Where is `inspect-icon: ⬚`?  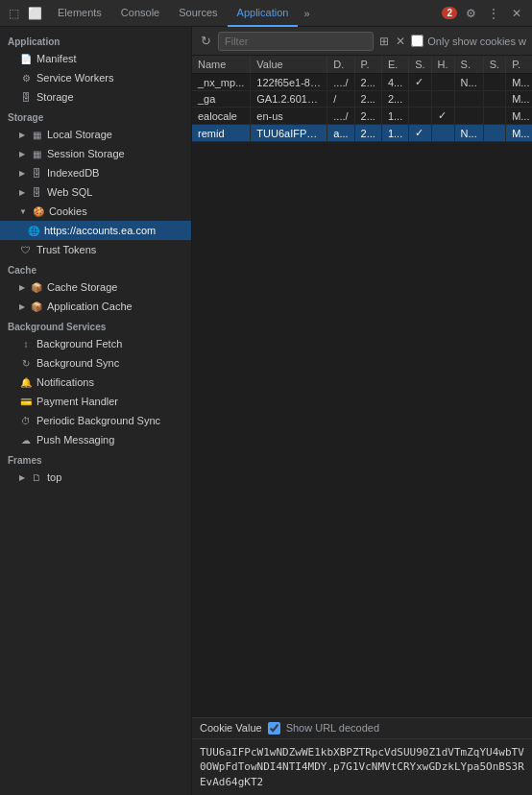
inspect-icon: ⬚ is located at coordinates (13, 13).